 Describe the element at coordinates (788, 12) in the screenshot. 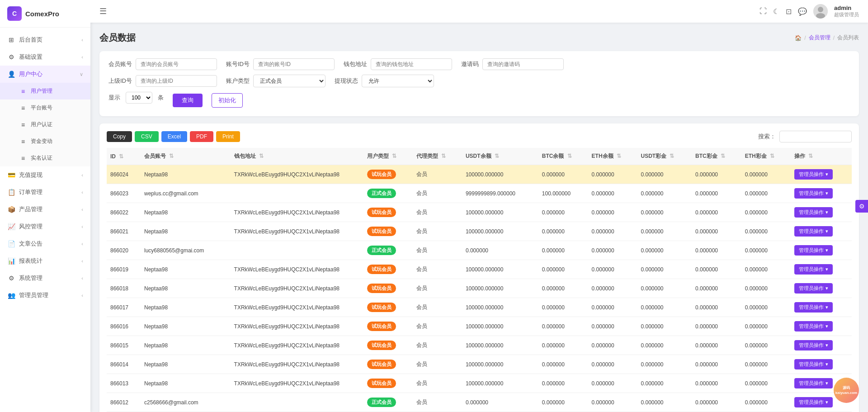

I see `display-icon: ⊡` at that location.